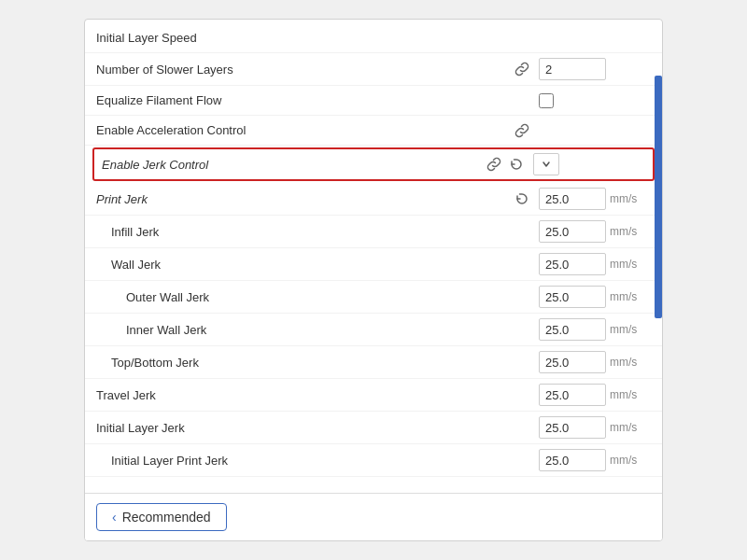  Describe the element at coordinates (595, 199) in the screenshot. I see `value-area-print-jerk: mm/s` at that location.